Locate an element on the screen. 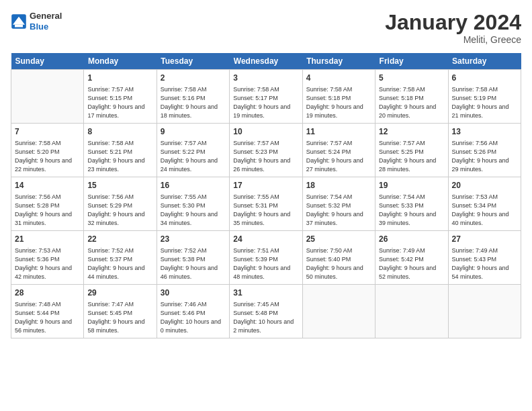  day-number: 28 is located at coordinates (47, 293).